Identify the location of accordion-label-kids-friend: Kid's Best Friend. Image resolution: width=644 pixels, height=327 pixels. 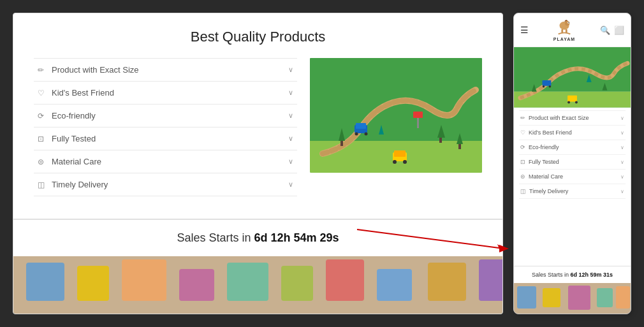
(83, 93).